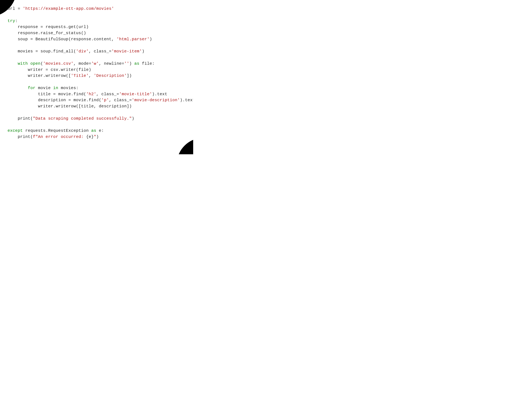  Describe the element at coordinates (36, 63) in the screenshot. I see `code-token: open` at that location.